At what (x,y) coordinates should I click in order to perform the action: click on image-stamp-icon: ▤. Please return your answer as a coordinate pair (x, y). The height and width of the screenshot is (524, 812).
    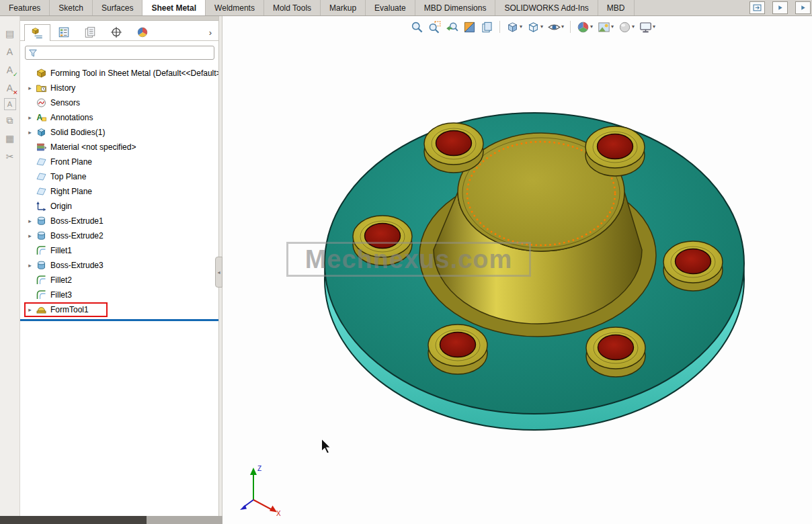
    Looking at the image, I should click on (10, 34).